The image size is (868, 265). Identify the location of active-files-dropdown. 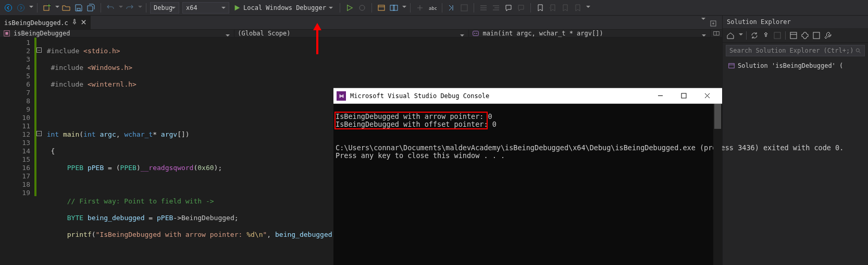
(703, 20).